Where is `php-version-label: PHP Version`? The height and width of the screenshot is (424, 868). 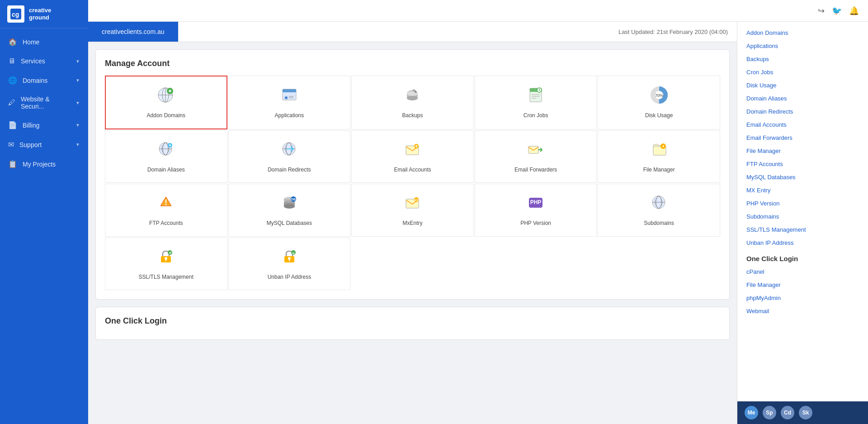
php-version-label: PHP Version is located at coordinates (536, 224).